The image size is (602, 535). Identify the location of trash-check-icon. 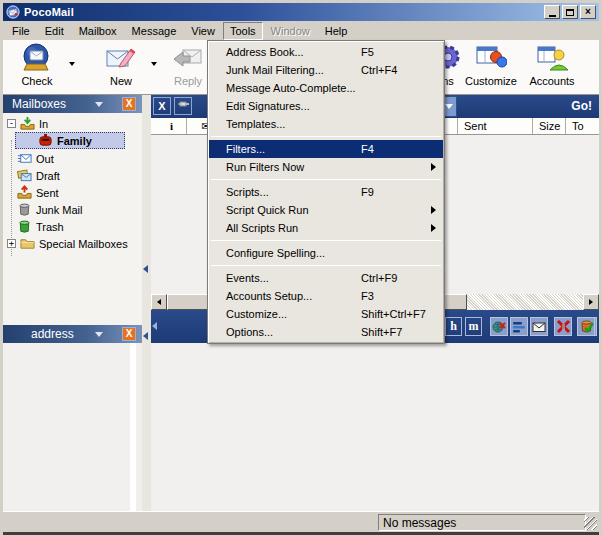
(586, 326).